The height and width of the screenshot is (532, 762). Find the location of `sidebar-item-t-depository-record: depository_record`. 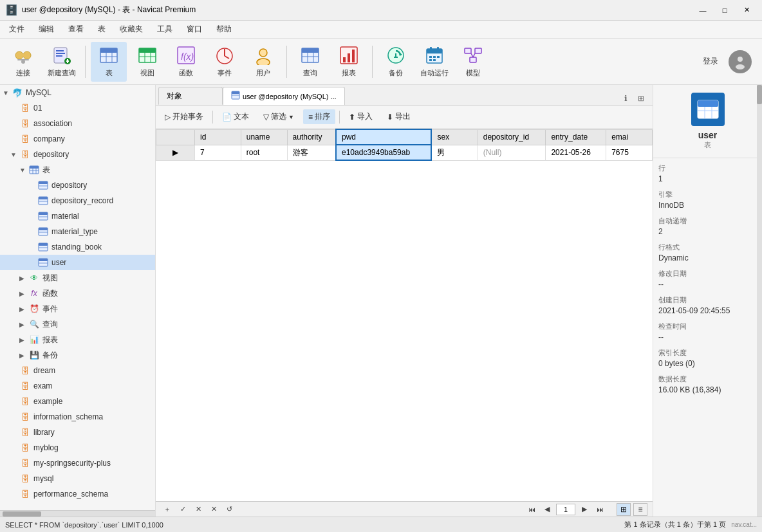

sidebar-item-t-depository-record: depository_record is located at coordinates (77, 201).